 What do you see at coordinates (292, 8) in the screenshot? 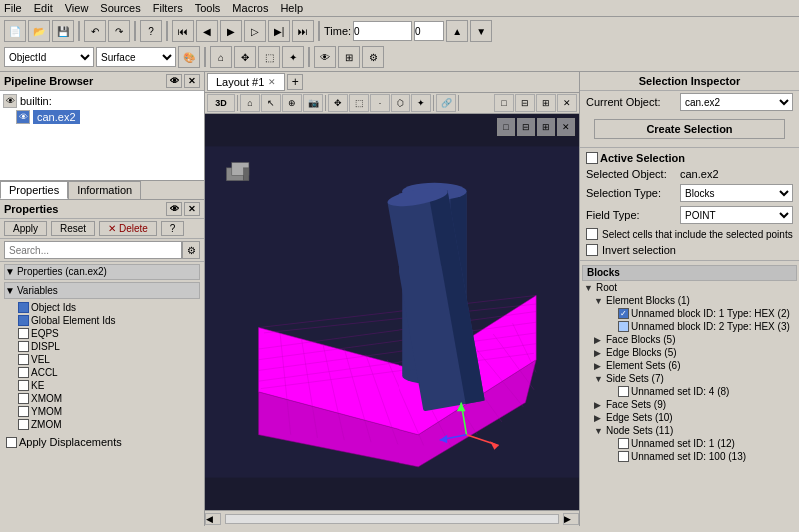
I see `menu-help: Help` at bounding box center [292, 8].